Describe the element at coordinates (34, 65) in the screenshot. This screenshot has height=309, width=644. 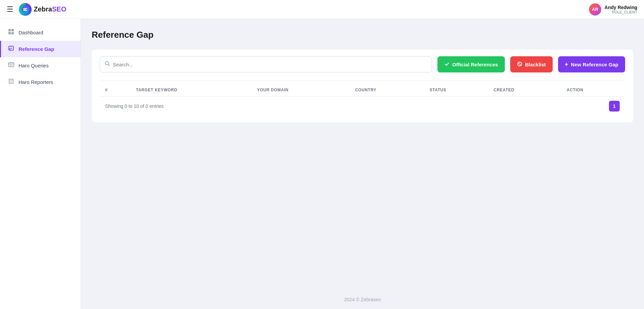
I see `sidebar-label-haro-queries: Haro Queries` at that location.